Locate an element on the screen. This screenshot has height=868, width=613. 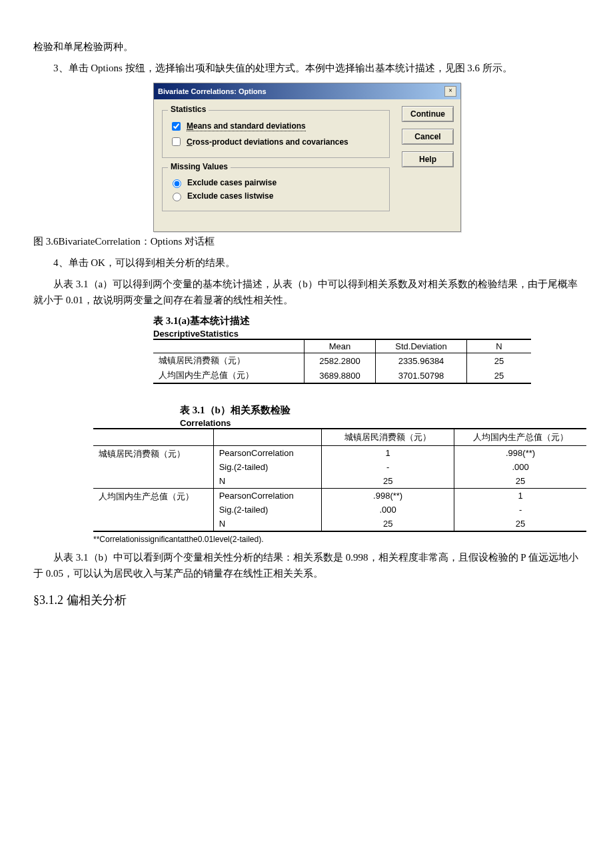
checkbox-means-sd: Means and standard deviations is located at coordinates (276, 127).